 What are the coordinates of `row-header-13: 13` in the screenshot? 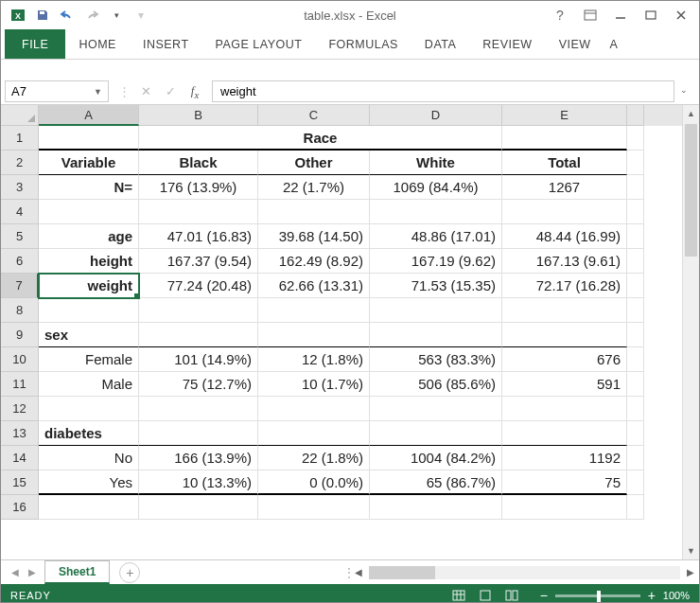 It's located at (20, 434).